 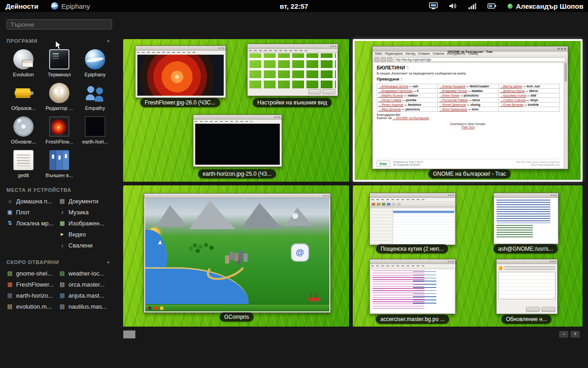 What do you see at coordinates (468, 256) in the screenshot?
I see `workspace-4: Пощенска кутия (2 неп... ash@GNOME:/usr/…` at bounding box center [468, 256].